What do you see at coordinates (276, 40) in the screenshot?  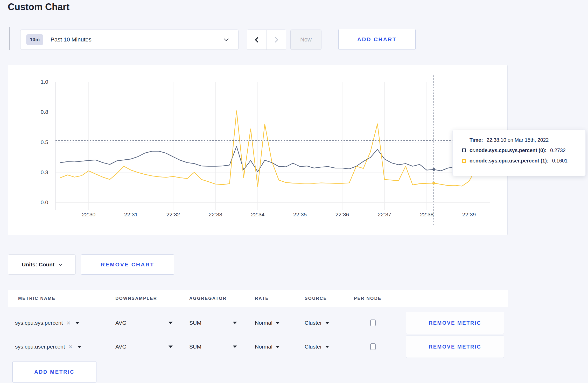 I see `next-time-button` at bounding box center [276, 40].